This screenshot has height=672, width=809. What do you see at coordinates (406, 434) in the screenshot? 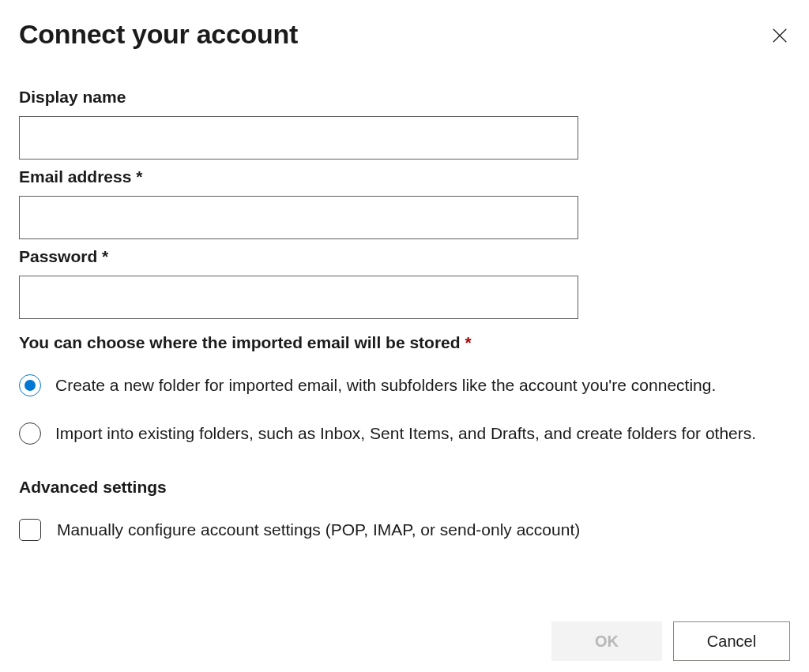
I see `radio-label-existing-folders: Import into existing folders, such as In…` at bounding box center [406, 434].